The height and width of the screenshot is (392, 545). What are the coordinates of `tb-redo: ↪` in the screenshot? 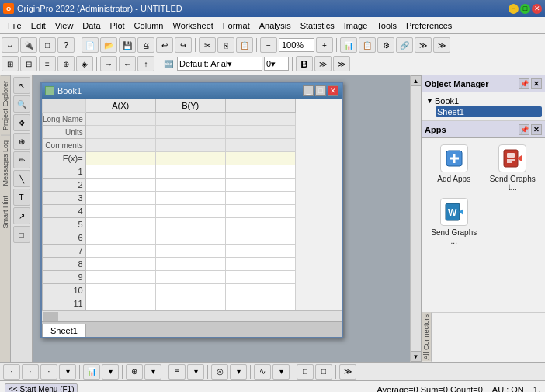 It's located at (183, 45).